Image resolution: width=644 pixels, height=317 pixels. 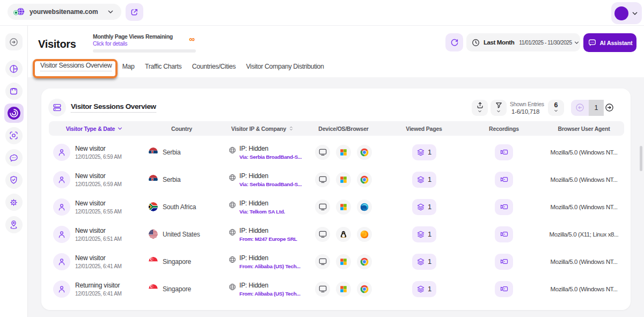 I want to click on desktop-icon, so click(x=323, y=207).